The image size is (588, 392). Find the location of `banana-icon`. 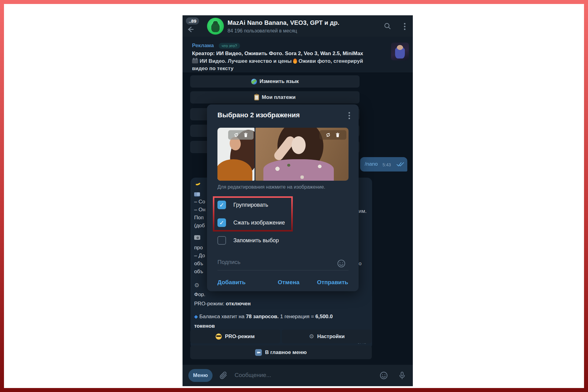

banana-icon is located at coordinates (197, 183).